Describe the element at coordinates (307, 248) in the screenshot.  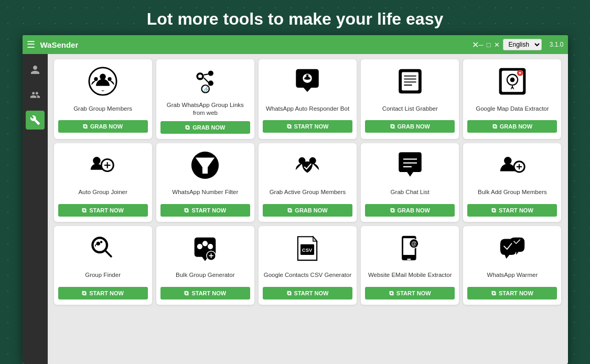
I see `google-contacts-csv-icon: CSV` at that location.